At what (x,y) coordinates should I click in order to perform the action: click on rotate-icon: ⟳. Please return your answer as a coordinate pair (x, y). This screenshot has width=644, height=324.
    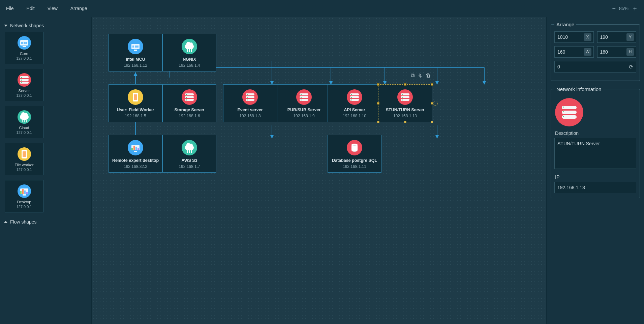
    Looking at the image, I should click on (631, 67).